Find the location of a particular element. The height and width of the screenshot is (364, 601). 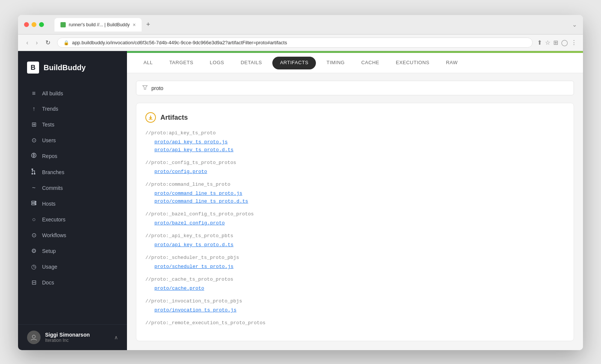

artifact-file: proto/cache.proto is located at coordinates (355, 288).